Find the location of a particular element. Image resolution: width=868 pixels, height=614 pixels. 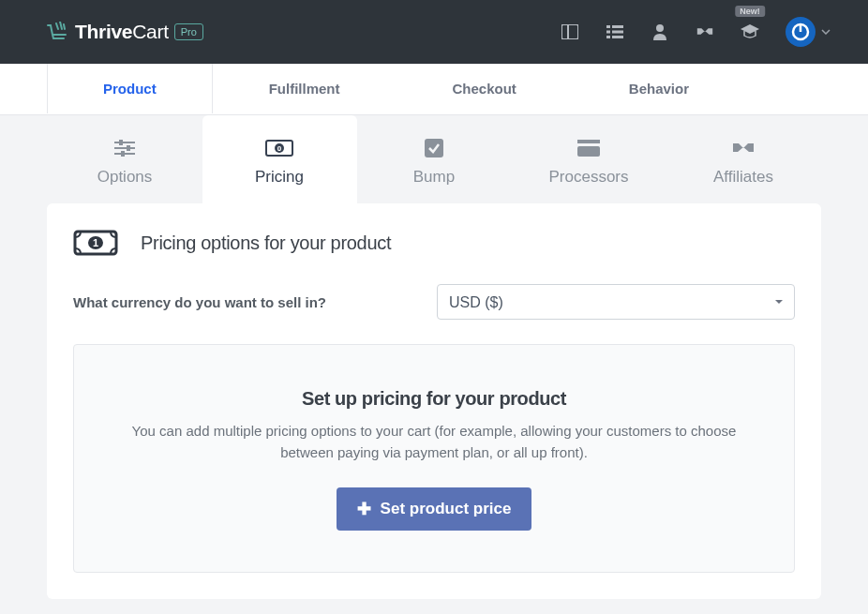

set-product-price-button: ✚ Set product price is located at coordinates (435, 509).